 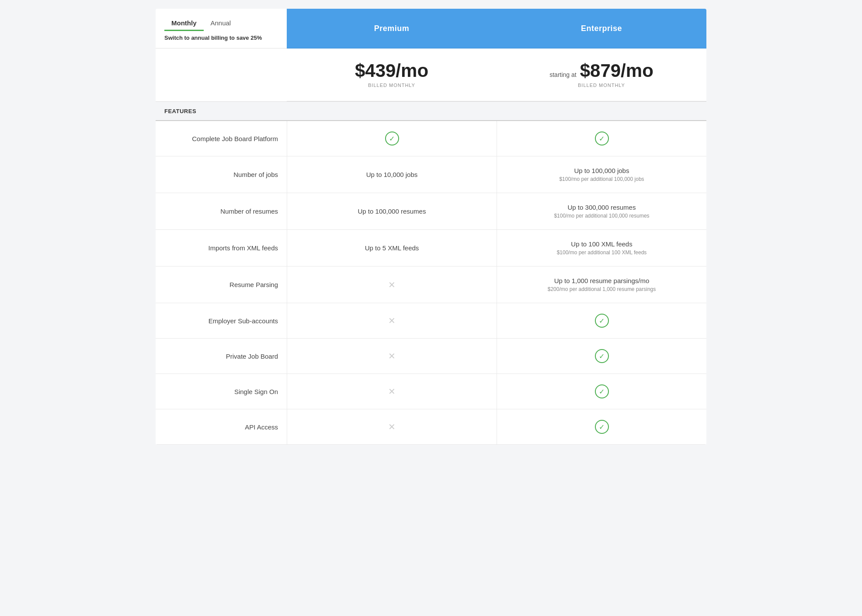 What do you see at coordinates (392, 211) in the screenshot?
I see `feature-premium-value: Up to 100,000 resumes` at bounding box center [392, 211].